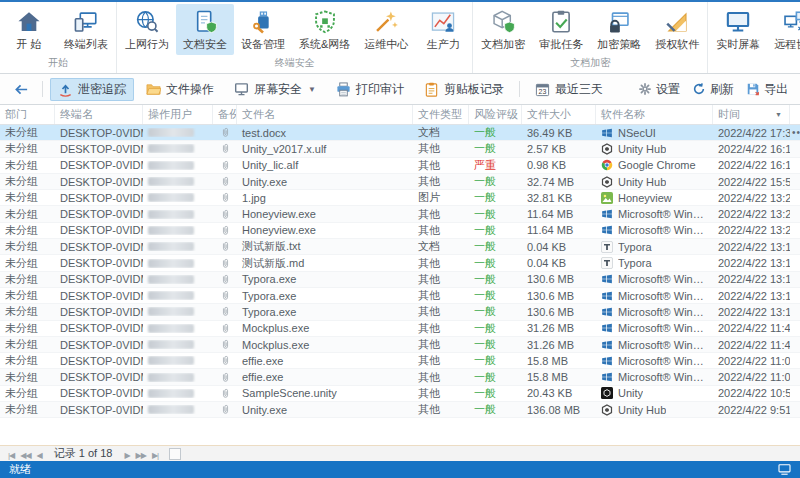 The image size is (800, 478). What do you see at coordinates (22, 90) in the screenshot?
I see `back-button` at bounding box center [22, 90].